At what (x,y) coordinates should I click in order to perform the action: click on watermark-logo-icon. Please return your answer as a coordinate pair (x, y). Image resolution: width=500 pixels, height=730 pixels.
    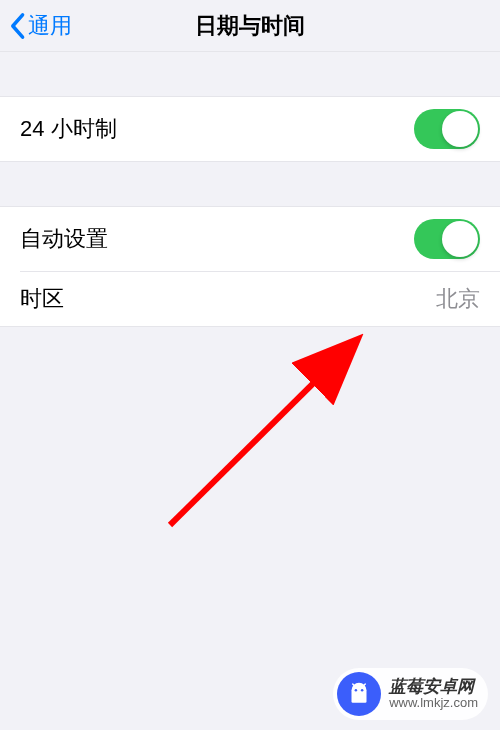
    Looking at the image, I should click on (359, 694).